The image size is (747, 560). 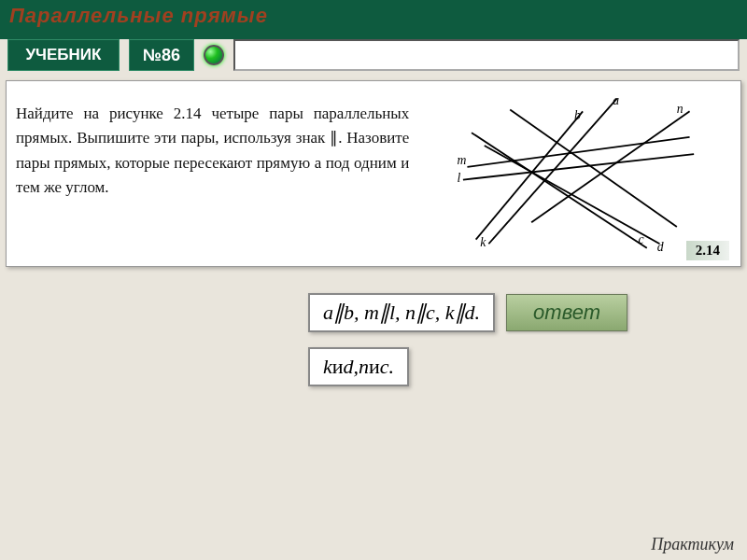 I want to click on svg-text: b, so click(x=577, y=116).